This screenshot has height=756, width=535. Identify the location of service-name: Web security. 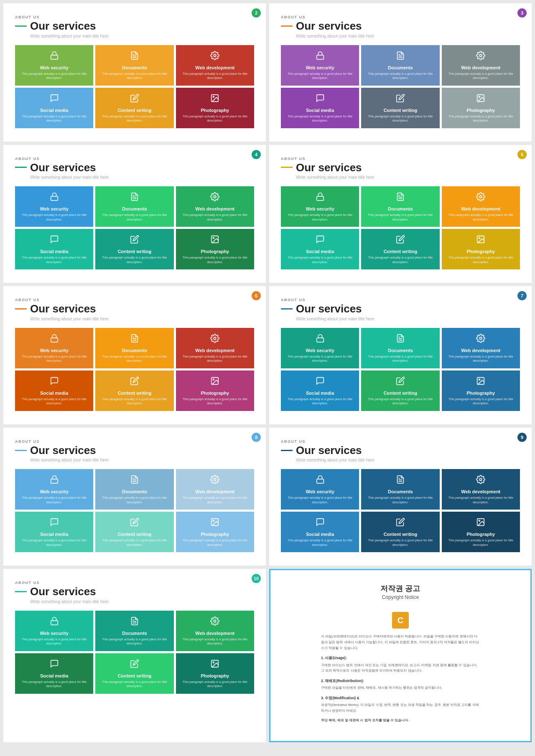
(54, 209).